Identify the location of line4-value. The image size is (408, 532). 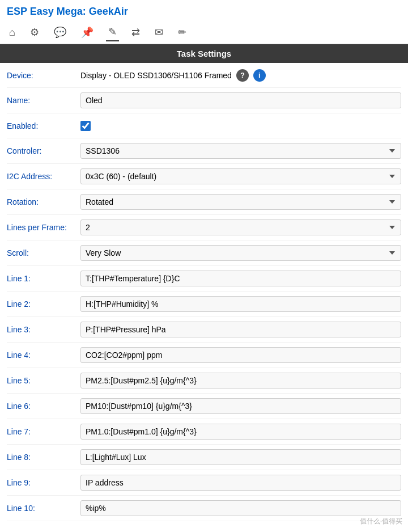
(241, 355).